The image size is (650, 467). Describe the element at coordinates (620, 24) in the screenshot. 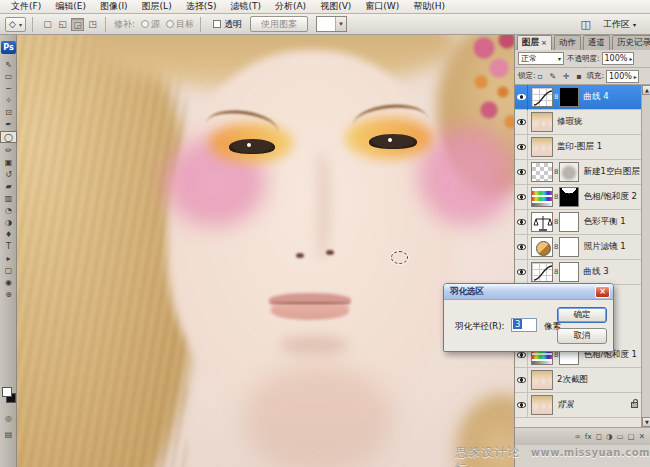

I see `workspace-button: 工作区 ▾` at that location.